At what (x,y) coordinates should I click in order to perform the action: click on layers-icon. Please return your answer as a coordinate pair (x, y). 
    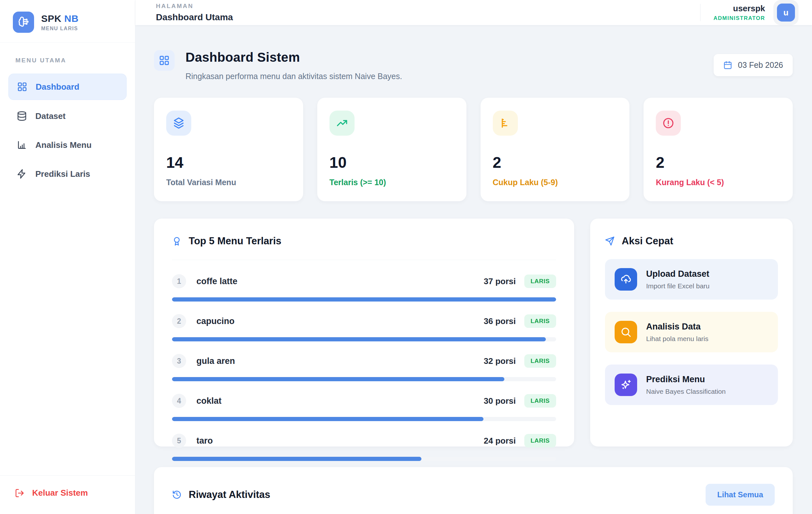
    Looking at the image, I should click on (179, 123).